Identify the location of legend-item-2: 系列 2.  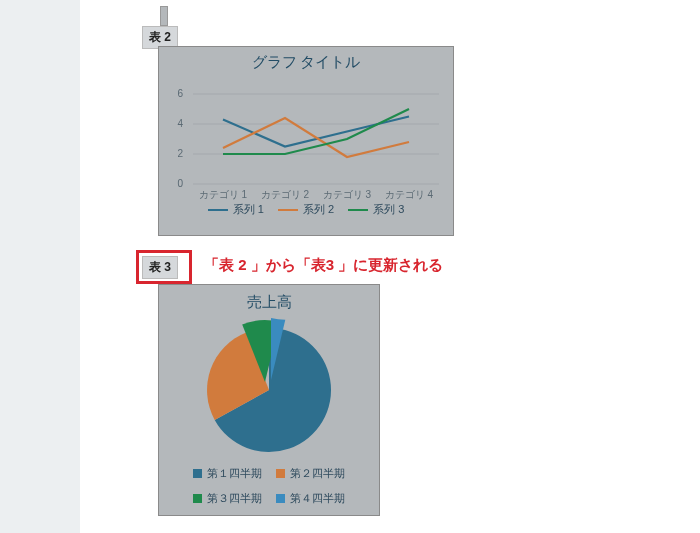
(306, 210).